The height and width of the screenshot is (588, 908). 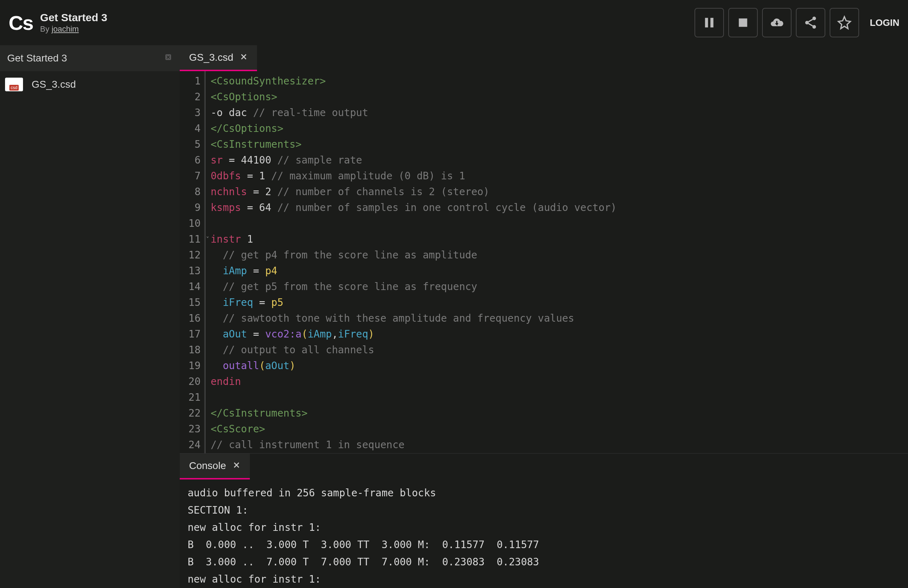 What do you see at coordinates (559, 303) in the screenshot?
I see `code-line: iFreq = p5` at bounding box center [559, 303].